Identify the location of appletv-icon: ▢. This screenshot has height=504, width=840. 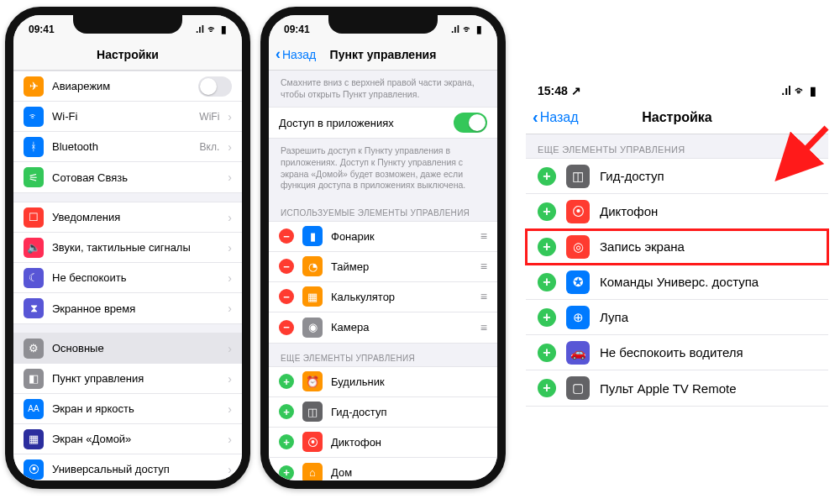
(578, 388).